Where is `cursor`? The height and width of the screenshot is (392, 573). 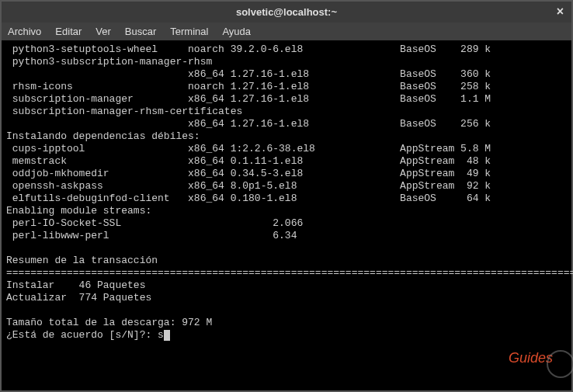 cursor is located at coordinates (167, 335).